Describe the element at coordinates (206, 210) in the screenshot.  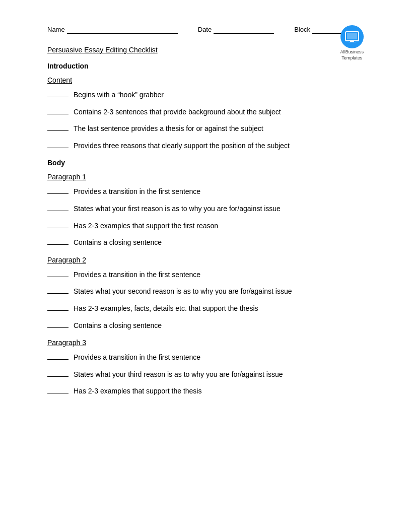
I see `paragraph-1-section: Paragraph 1 Provides a transition in the…` at that location.